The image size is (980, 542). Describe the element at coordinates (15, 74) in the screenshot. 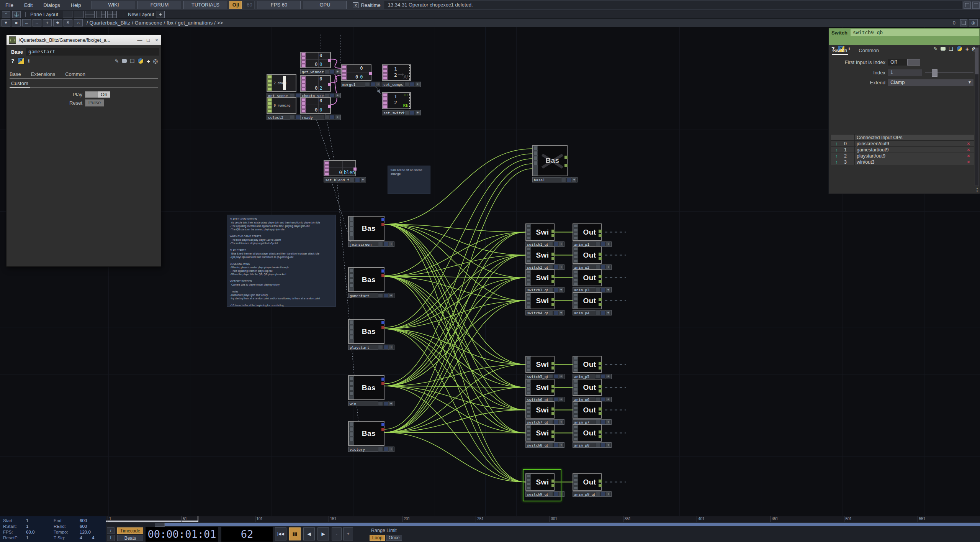

I see `tab-base: Base` at that location.